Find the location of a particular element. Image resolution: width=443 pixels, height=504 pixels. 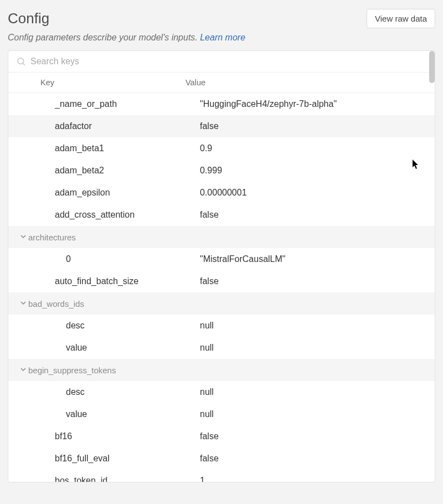

scrollbar is located at coordinates (432, 67).